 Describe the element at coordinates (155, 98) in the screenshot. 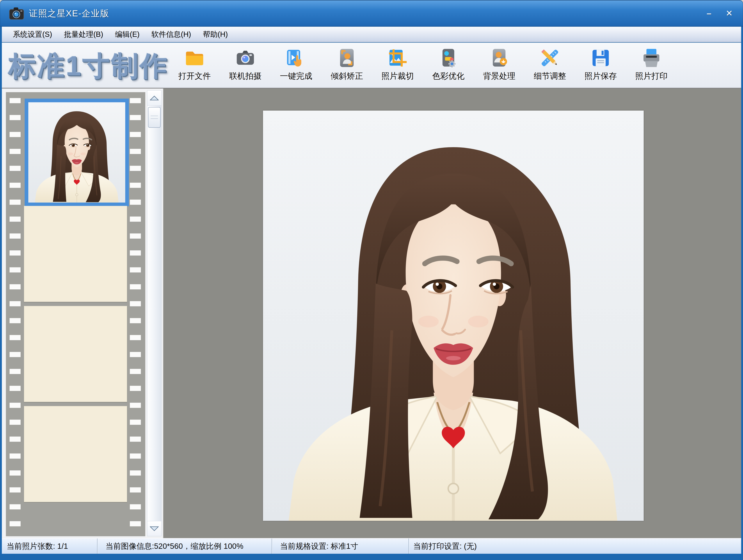

I see `scroll-up-arrow-icon` at that location.